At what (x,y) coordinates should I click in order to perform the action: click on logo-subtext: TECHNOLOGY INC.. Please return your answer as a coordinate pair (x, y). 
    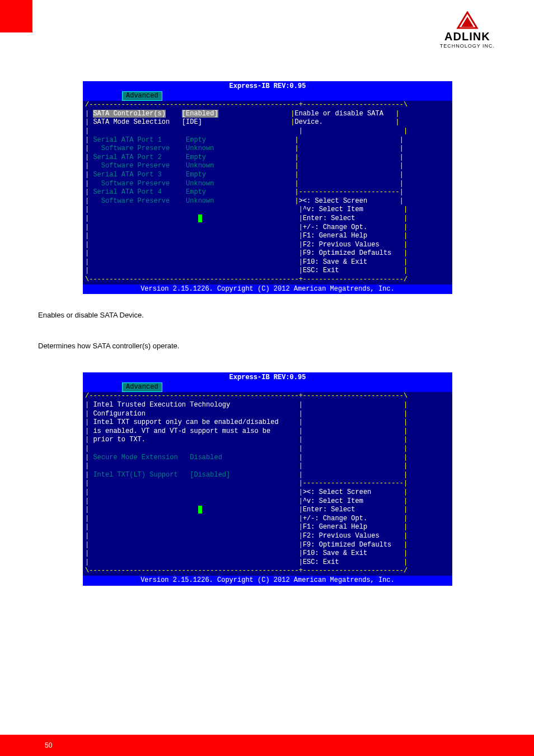
    Looking at the image, I should click on (467, 46).